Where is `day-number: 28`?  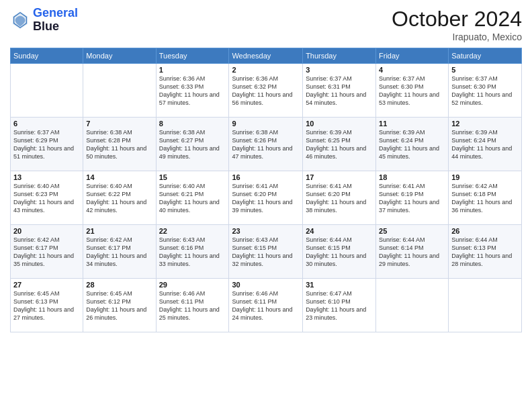 day-number: 28 is located at coordinates (120, 285).